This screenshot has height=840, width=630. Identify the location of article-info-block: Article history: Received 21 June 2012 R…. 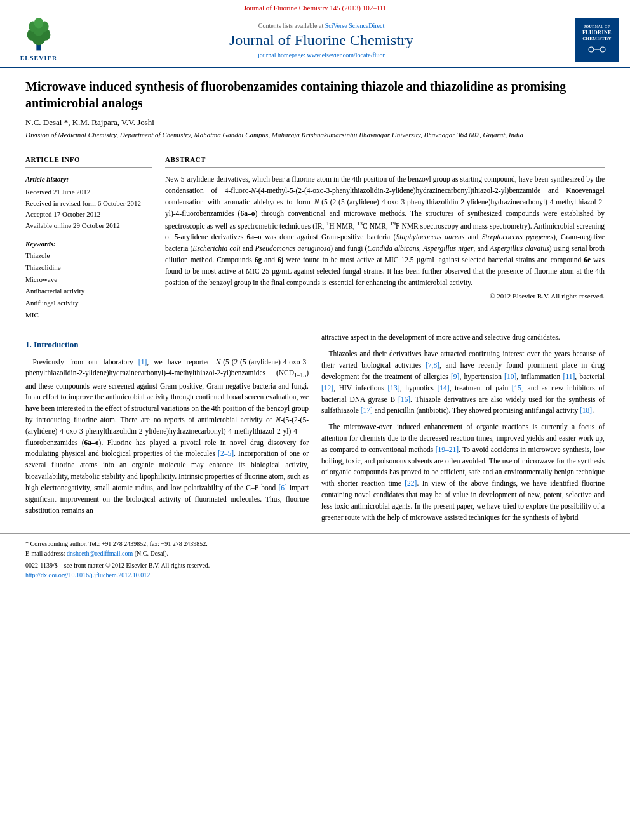
(89, 203).